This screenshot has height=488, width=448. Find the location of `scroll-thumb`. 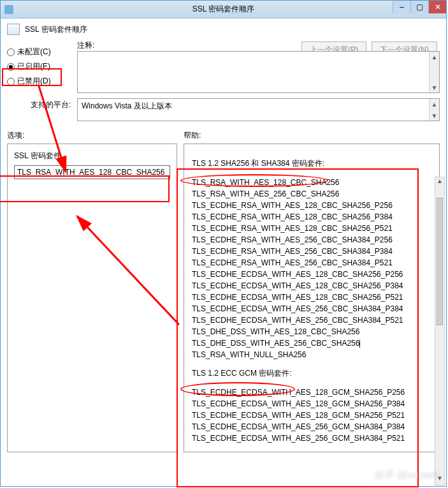

scroll-thumb is located at coordinates (440, 262).